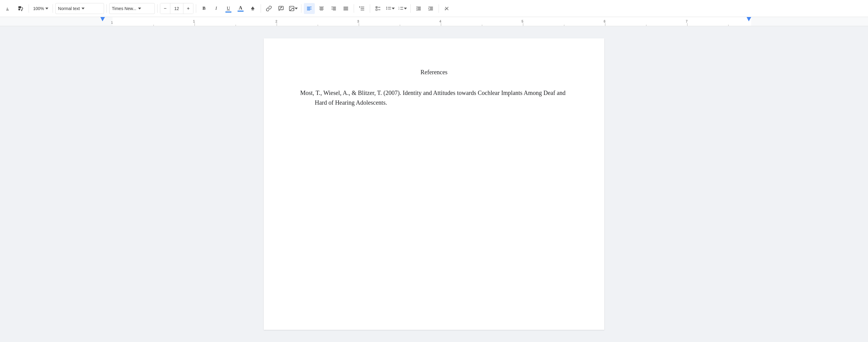 This screenshot has height=342, width=868. I want to click on indent-increase-icon, so click(431, 8).